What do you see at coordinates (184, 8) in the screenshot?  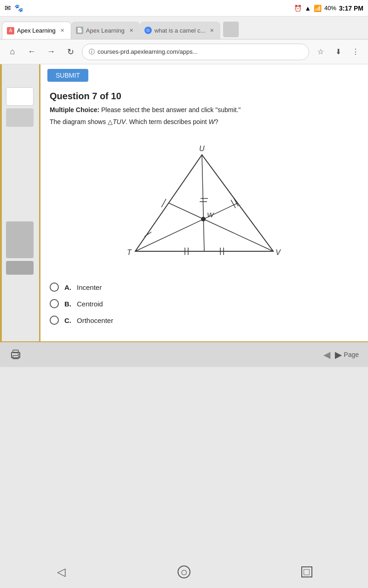 I see `status-bar: ✉ 🐾 ⏰ ▲ 📶 40% 3:17 PM` at bounding box center [184, 8].